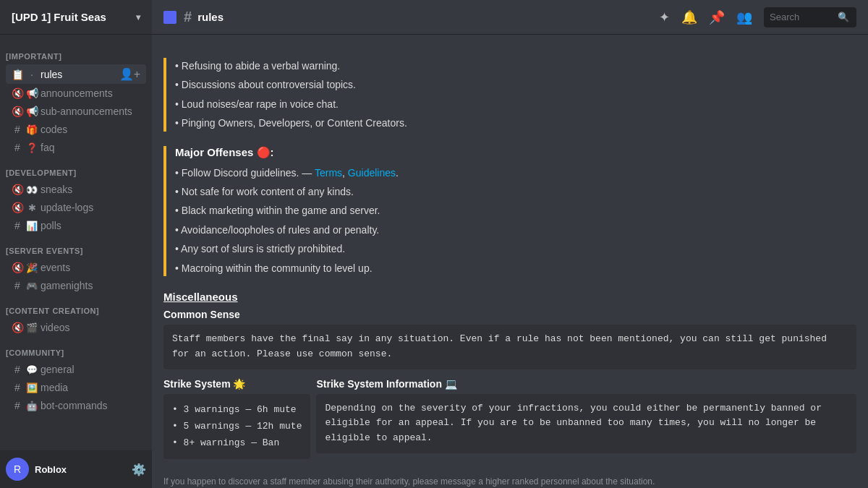 Image resolution: width=868 pixels, height=488 pixels. What do you see at coordinates (76, 17) in the screenshot?
I see `server-name-bar: [UPD 1] Fruit Seas ▾` at bounding box center [76, 17].